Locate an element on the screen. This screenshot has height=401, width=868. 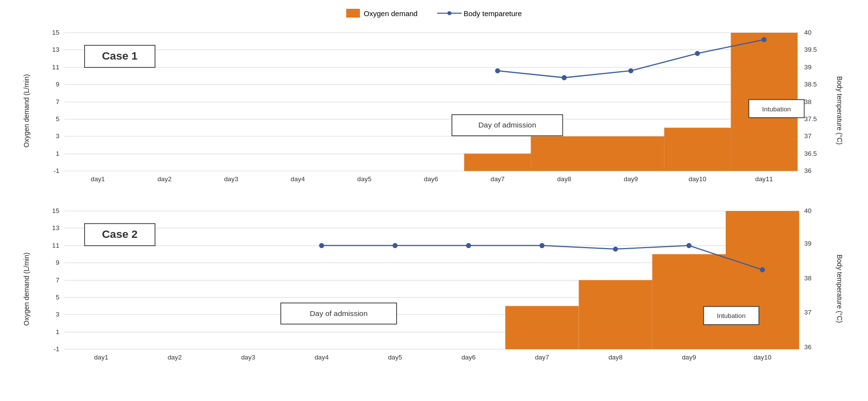
chart2-intubation-label: Intubation is located at coordinates (731, 316).